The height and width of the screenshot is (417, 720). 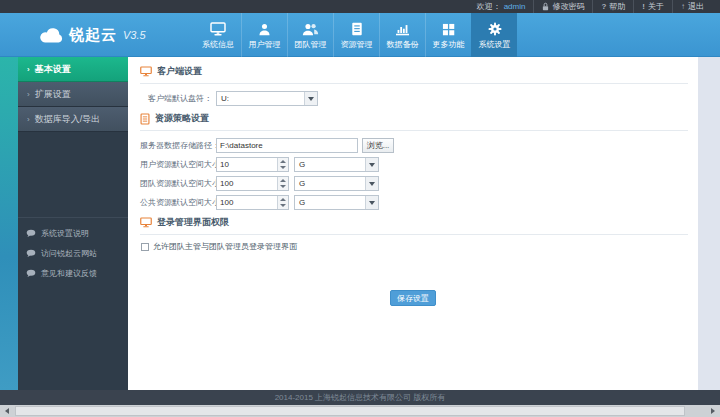 What do you see at coordinates (336, 202) in the screenshot?
I see `public-quota-unit-select: G` at bounding box center [336, 202].